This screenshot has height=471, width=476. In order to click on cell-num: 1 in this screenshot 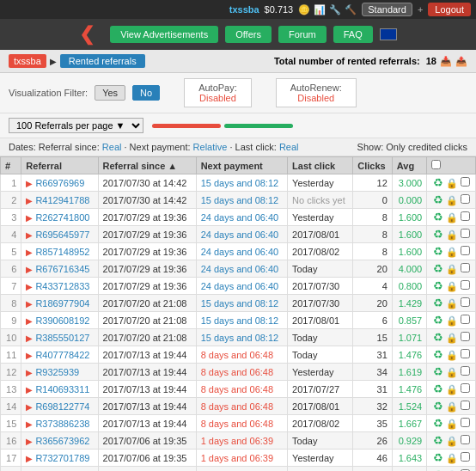, I will do `click(11, 183)`.